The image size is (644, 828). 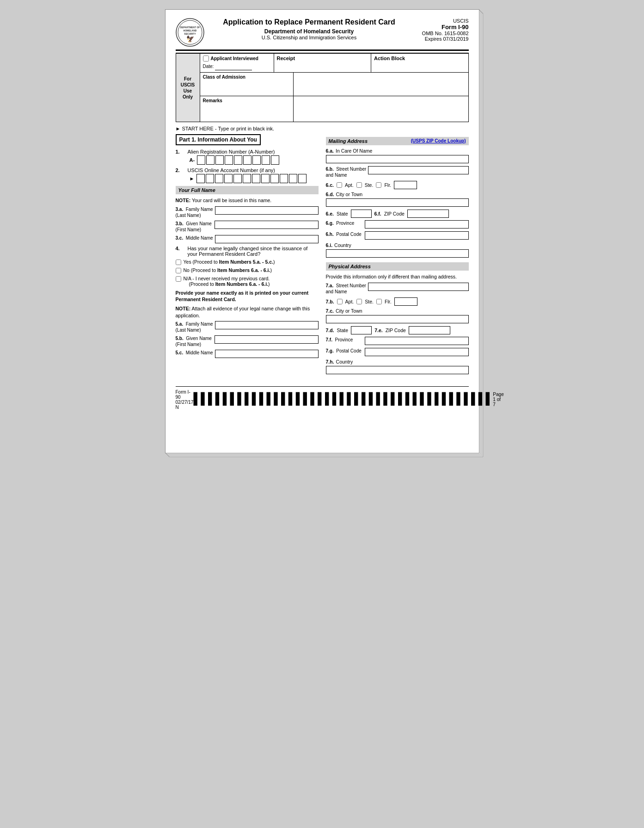 I want to click on q7d-q7e-row: 7.d. State 7.e. ZIP Code, so click(x=398, y=330).